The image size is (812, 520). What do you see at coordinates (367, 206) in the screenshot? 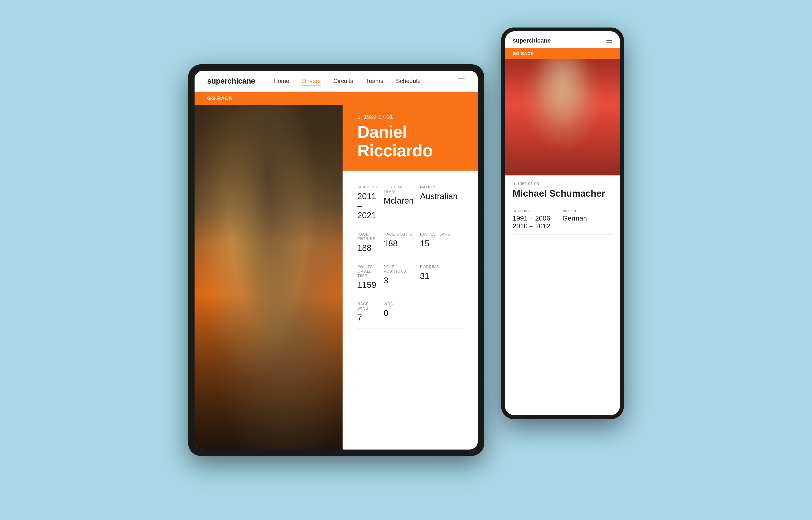
I see `stat-seasons-value: 2011 – 2021` at bounding box center [367, 206].